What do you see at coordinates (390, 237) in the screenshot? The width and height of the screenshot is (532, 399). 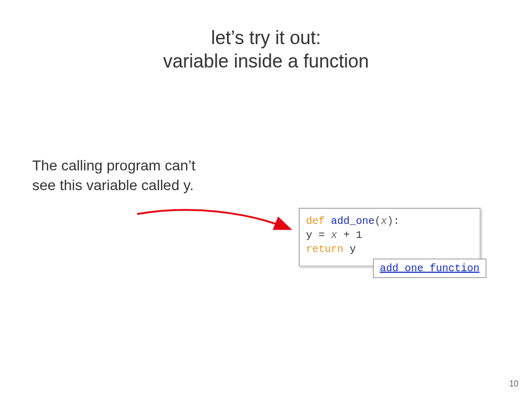 I see `code-snippet: def add_one(x): y = x + 1 return y` at bounding box center [390, 237].